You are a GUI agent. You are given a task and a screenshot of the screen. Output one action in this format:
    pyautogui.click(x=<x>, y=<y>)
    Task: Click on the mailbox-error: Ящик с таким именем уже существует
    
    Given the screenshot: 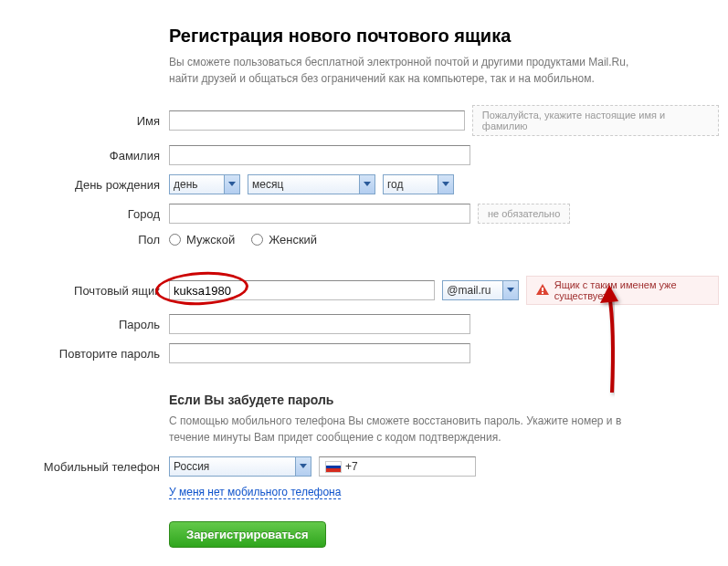 What is the action you would take?
    pyautogui.click(x=623, y=290)
    